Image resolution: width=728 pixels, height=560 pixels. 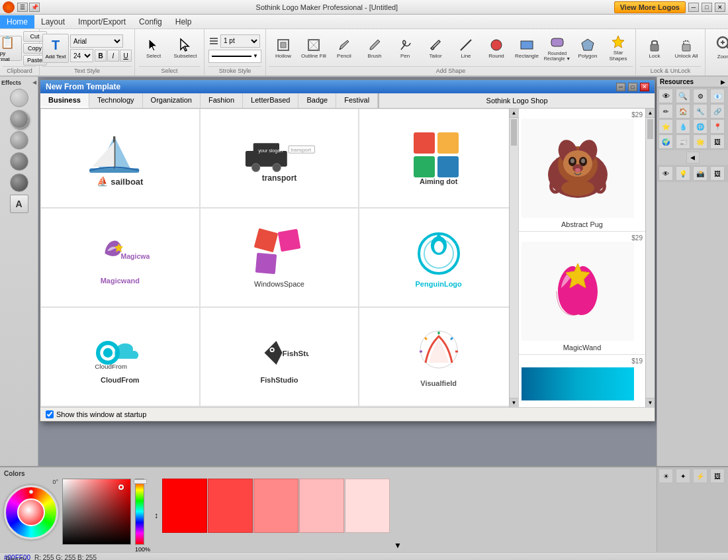 What do you see at coordinates (31, 512) in the screenshot?
I see `color-wheel` at bounding box center [31, 512].